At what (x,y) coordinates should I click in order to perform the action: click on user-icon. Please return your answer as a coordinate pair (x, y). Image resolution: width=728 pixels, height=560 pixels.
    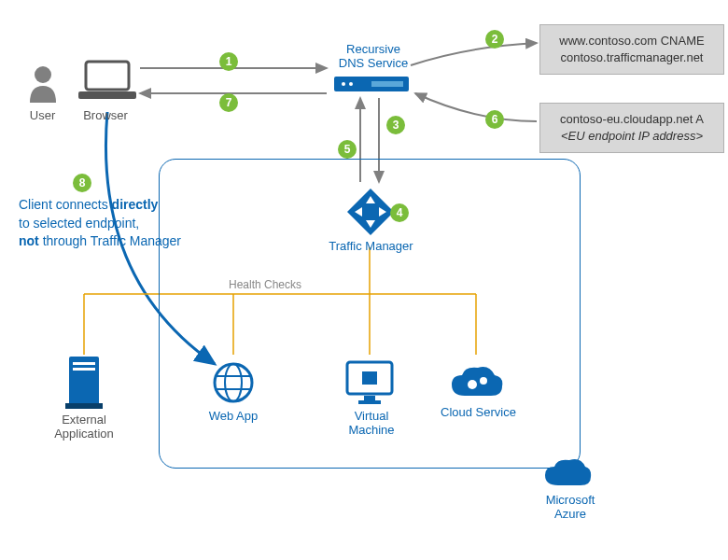
    Looking at the image, I should click on (43, 84).